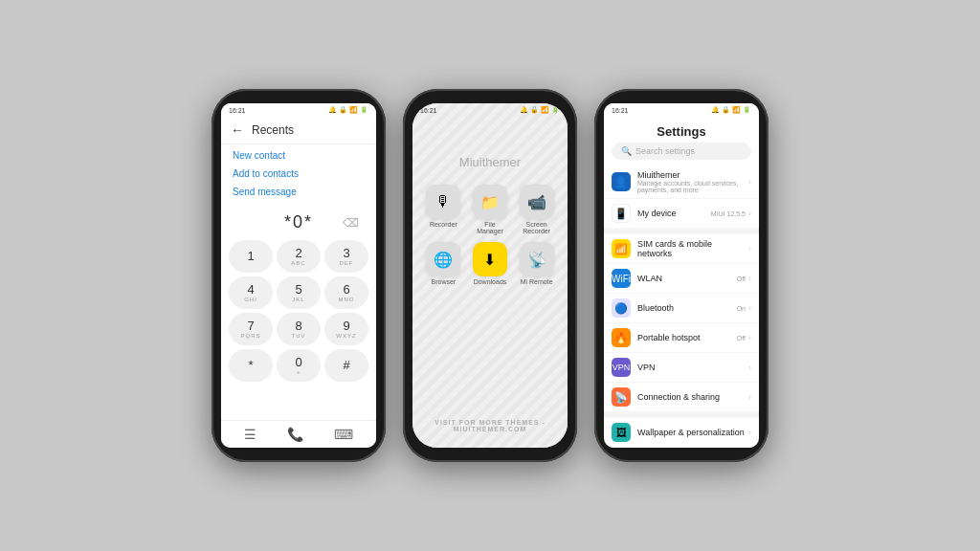 This screenshot has height=551, width=980. What do you see at coordinates (693, 249) in the screenshot?
I see `sim-label: SIM cards & mobile networks` at bounding box center [693, 249].